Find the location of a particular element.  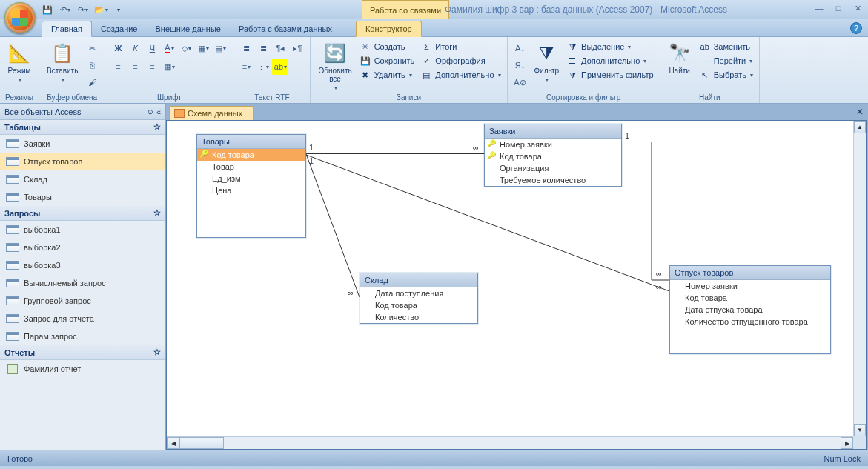

replace-button: abЗаменить is located at coordinates (726, 47).